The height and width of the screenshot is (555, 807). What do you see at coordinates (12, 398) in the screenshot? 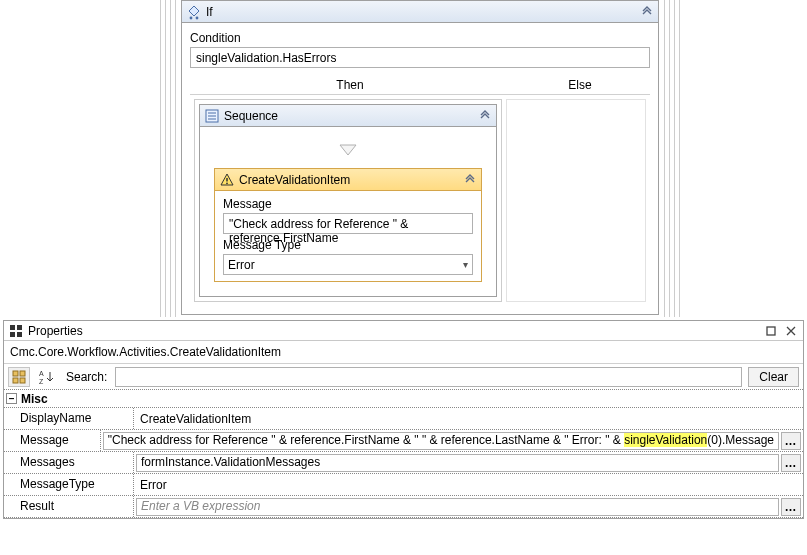
I see `category-toggle: –` at bounding box center [12, 398].